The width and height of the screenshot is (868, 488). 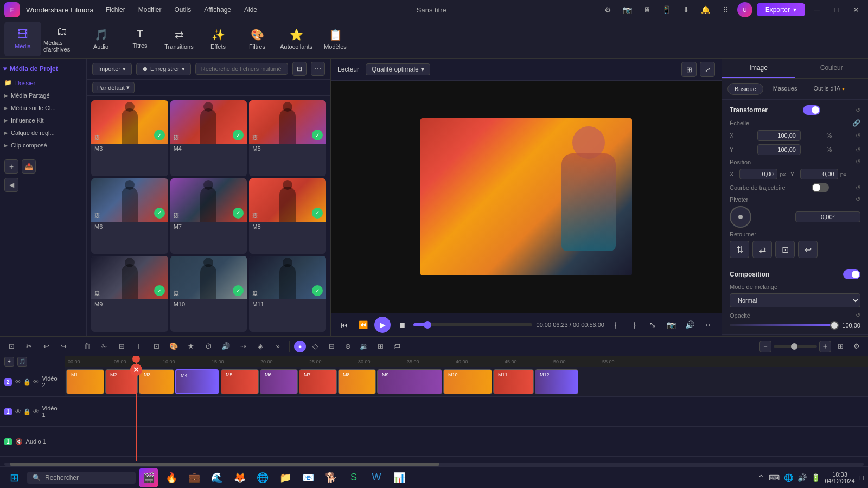 What do you see at coordinates (785, 249) in the screenshot?
I see `crop-button: ⊡` at bounding box center [785, 249].